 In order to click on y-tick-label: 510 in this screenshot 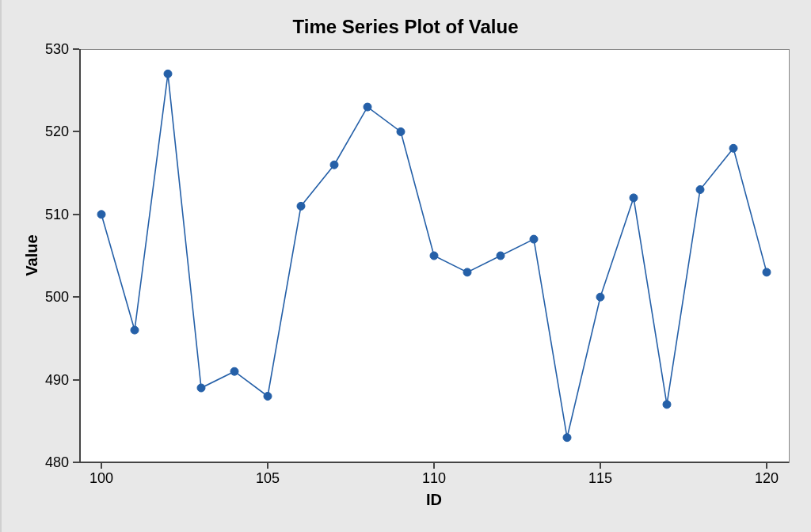, I will do `click(52, 214)`.